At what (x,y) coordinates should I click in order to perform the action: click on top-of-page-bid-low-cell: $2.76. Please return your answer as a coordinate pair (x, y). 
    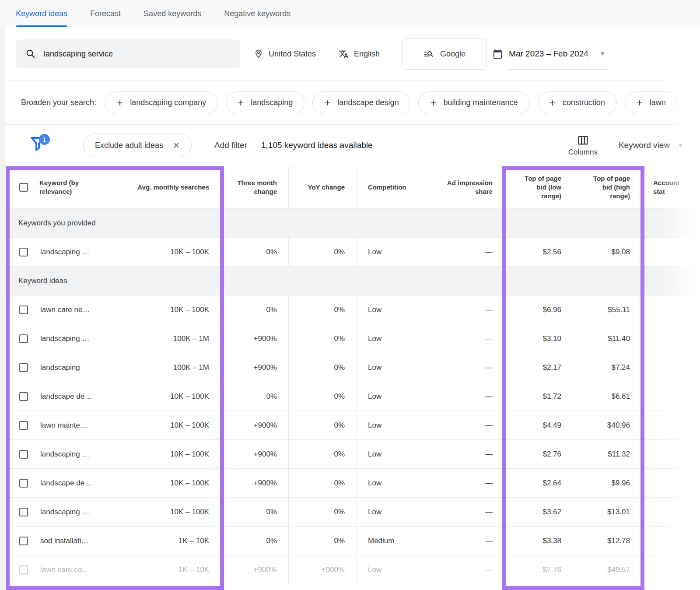
    Looking at the image, I should click on (539, 454).